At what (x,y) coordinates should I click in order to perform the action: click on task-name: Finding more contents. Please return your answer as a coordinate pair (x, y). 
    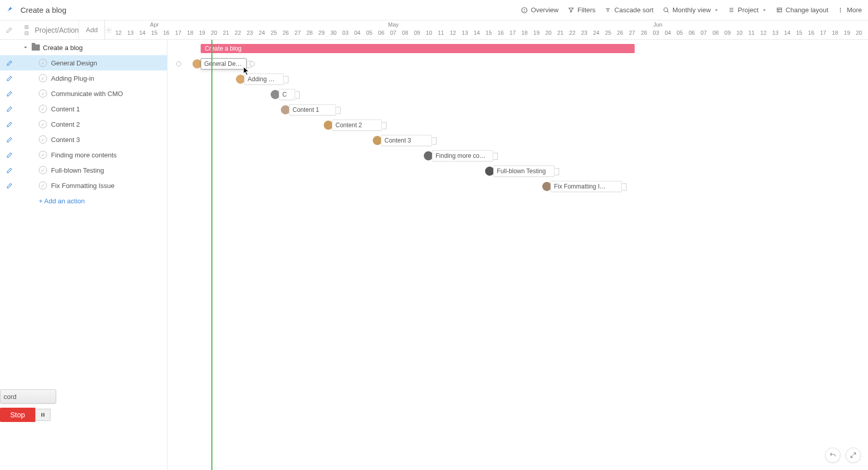
    Looking at the image, I should click on (84, 155).